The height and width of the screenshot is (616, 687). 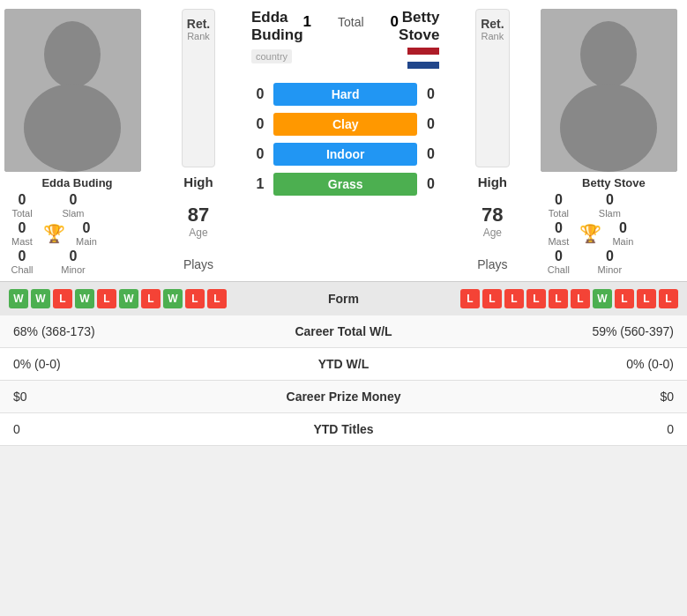 What do you see at coordinates (430, 124) in the screenshot?
I see `clay-right-count: 0` at bounding box center [430, 124].